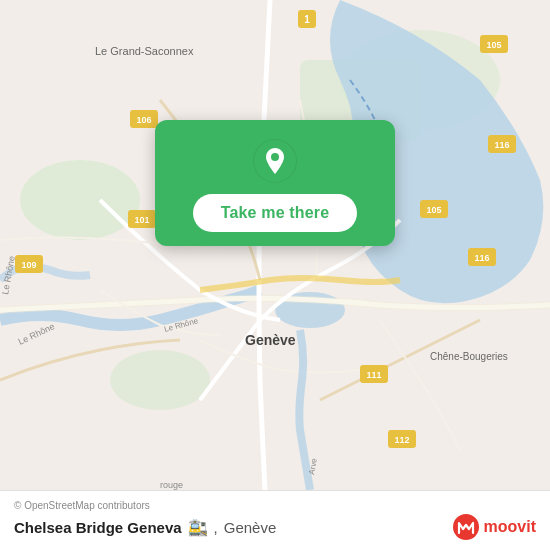 The height and width of the screenshot is (550, 550). What do you see at coordinates (275, 520) in the screenshot?
I see `bottom-bar: © OpenStreetMap contributors Chelsea Bri…` at bounding box center [275, 520].